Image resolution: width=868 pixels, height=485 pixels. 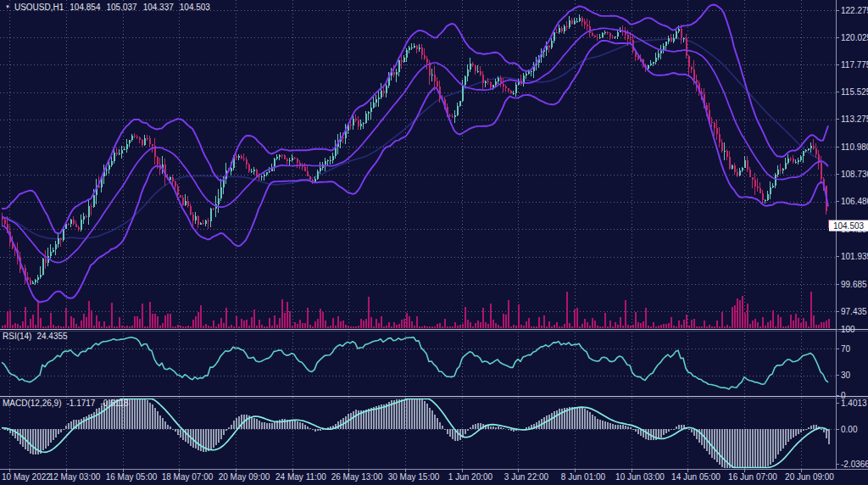 I want to click on price-tick-label: 101.935, so click(x=854, y=256).